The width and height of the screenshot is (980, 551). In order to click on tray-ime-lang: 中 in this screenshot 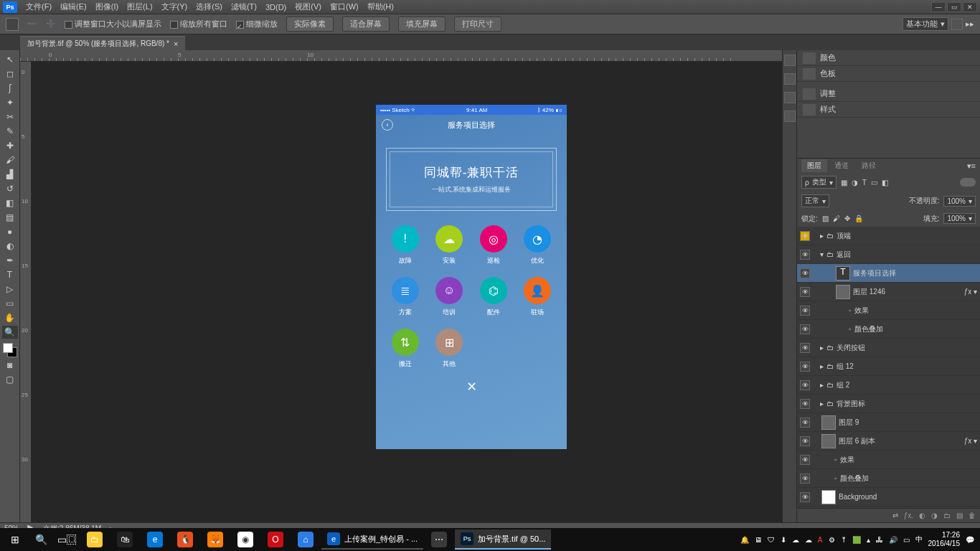, I will do `click(919, 540)`.